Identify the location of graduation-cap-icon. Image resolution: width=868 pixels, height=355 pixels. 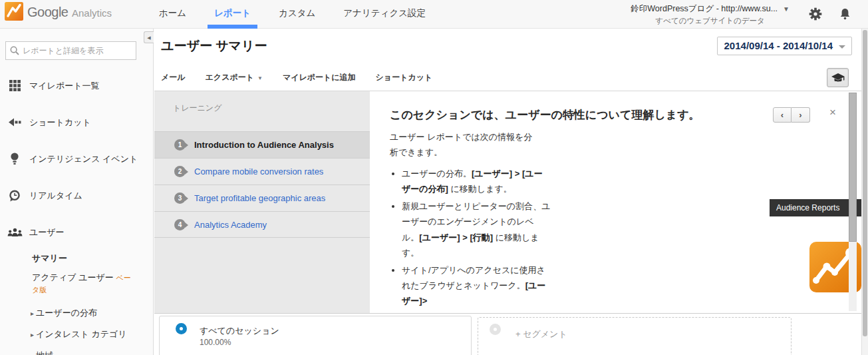
(838, 78).